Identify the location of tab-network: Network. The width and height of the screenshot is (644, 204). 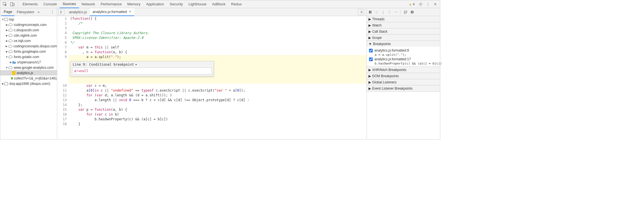
(88, 4).